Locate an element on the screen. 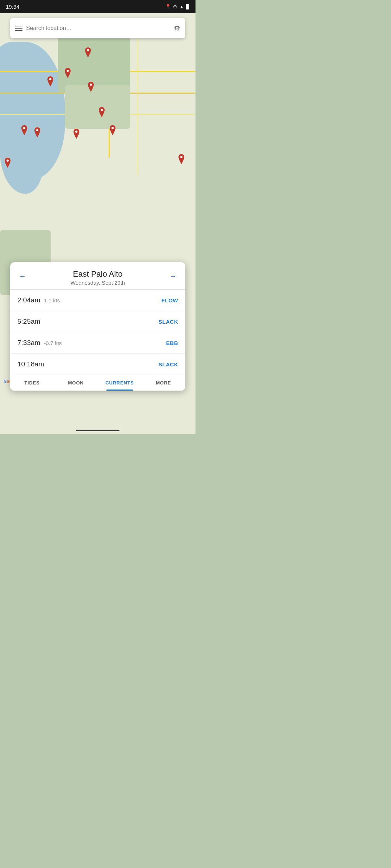 The image size is (391, 868). map-pin-main is located at coordinates (8, 163).